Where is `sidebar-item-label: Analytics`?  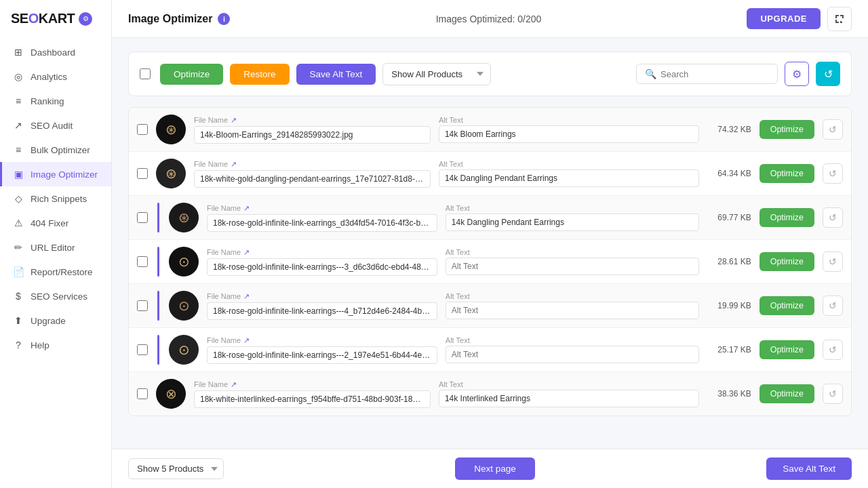 sidebar-item-label: Analytics is located at coordinates (49, 77).